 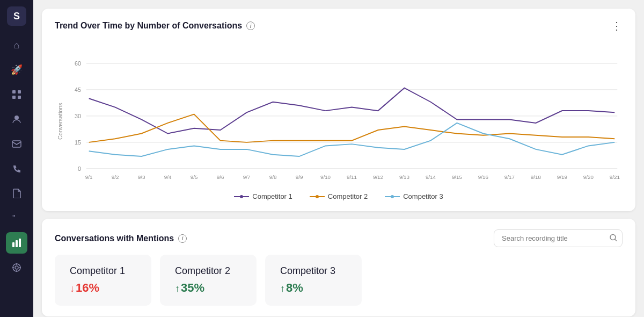 I want to click on svg-text: 9/1, so click(x=89, y=177).